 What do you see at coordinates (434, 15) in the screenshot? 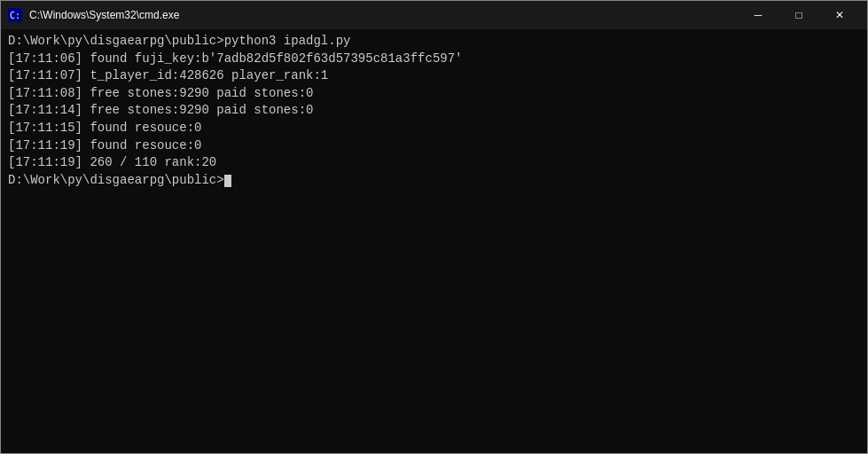
I see `titlebar: C: C:\Windows\System32\cmd.exe ─ □ ✕` at bounding box center [434, 15].